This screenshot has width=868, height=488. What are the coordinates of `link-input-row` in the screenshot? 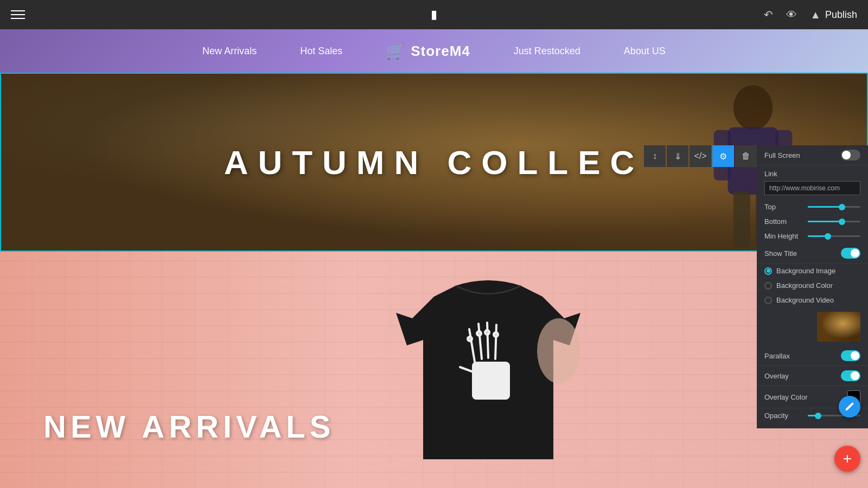 It's located at (813, 189).